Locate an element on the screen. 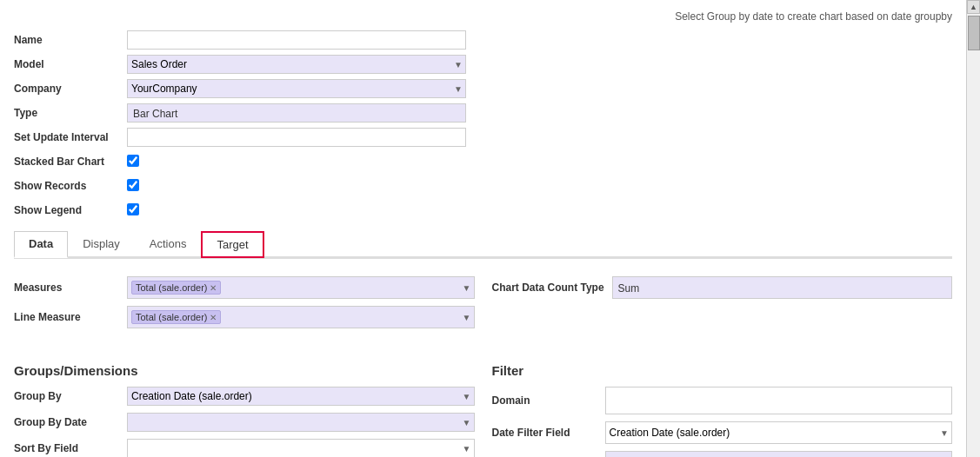 Image resolution: width=980 pixels, height=457 pixels. company-row: Company YourCompany ▼ is located at coordinates (483, 89).